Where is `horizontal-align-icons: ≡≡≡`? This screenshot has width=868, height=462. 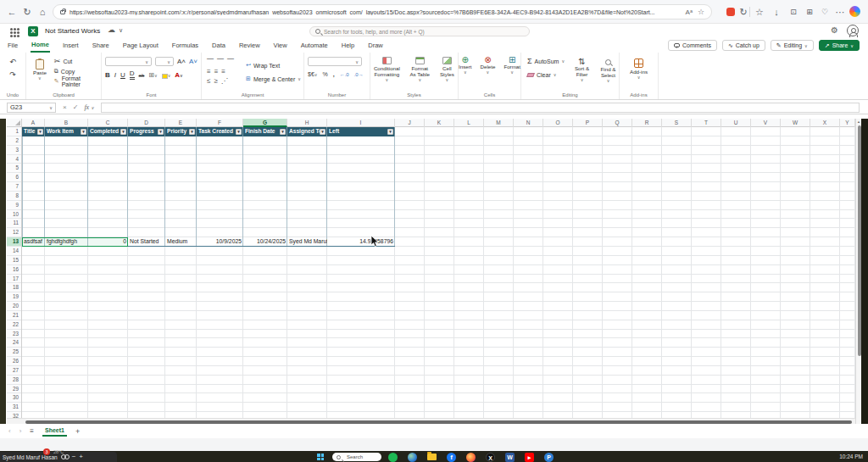
horizontal-align-icons: ≡≡≡ is located at coordinates (222, 71).